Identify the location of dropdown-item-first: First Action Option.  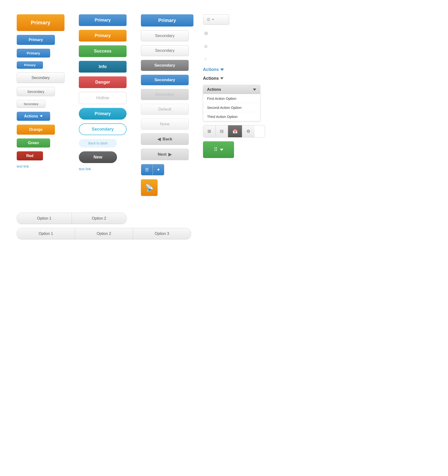
(232, 99).